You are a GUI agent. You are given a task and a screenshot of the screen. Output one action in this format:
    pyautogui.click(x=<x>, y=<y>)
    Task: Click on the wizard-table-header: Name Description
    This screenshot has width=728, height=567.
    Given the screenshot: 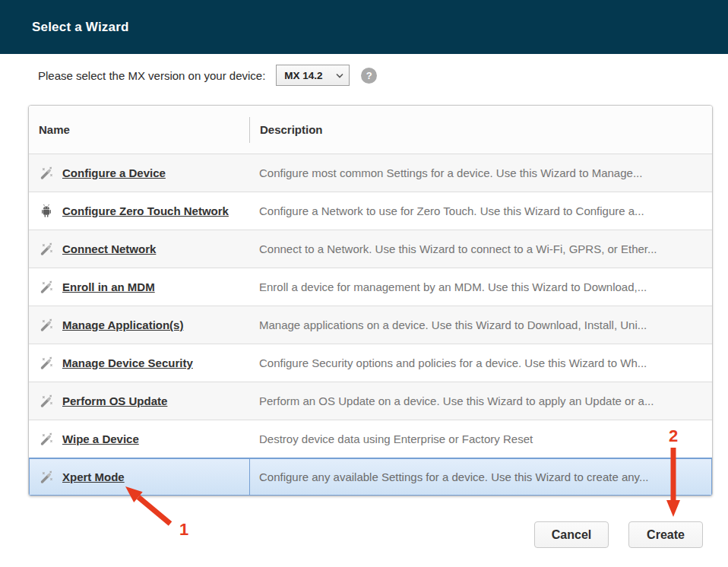 What is the action you would take?
    pyautogui.click(x=371, y=129)
    